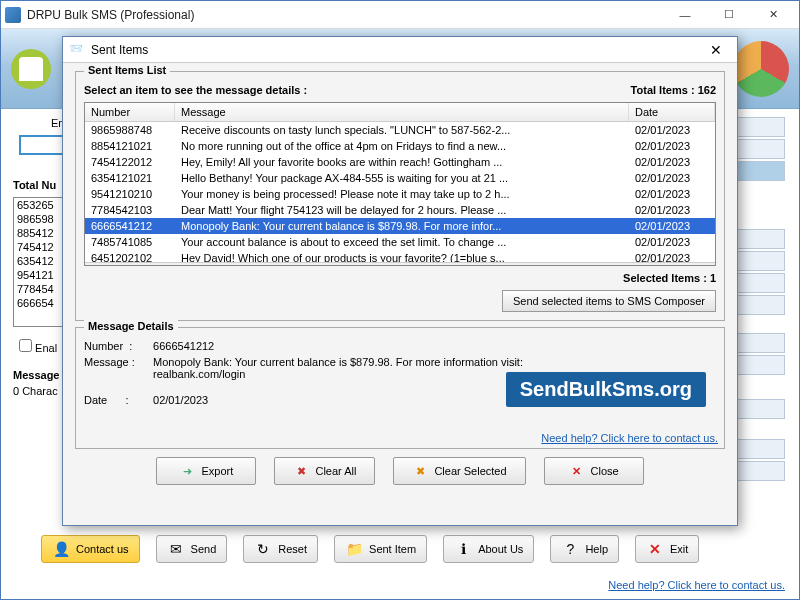 The image size is (800, 600). Describe the element at coordinates (667, 549) in the screenshot. I see `exit-button: ✕Exit` at that location.